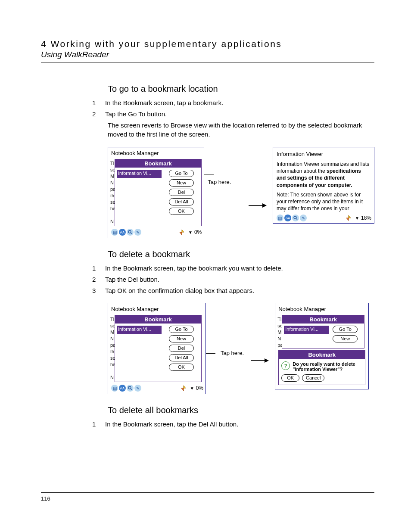  What do you see at coordinates (323, 332) in the screenshot?
I see `bookmark-panel: Bookmark Information Vi... Go To New` at bounding box center [323, 332].